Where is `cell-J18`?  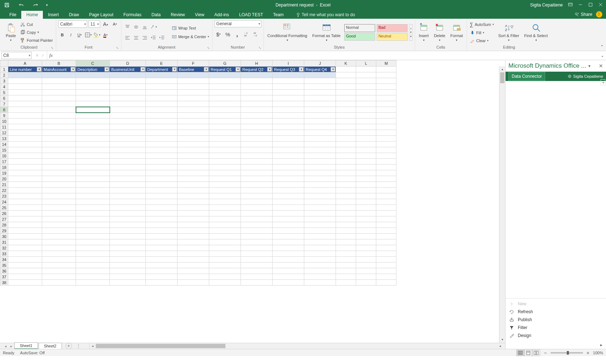 cell-J18 is located at coordinates (320, 167).